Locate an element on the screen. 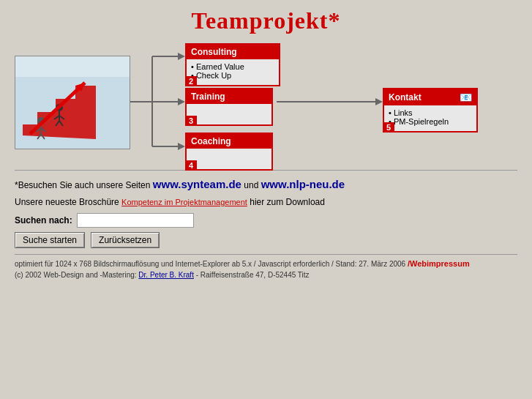 The width and height of the screenshot is (532, 399). consulting-body: Earned Value Check Up is located at coordinates (233, 72).